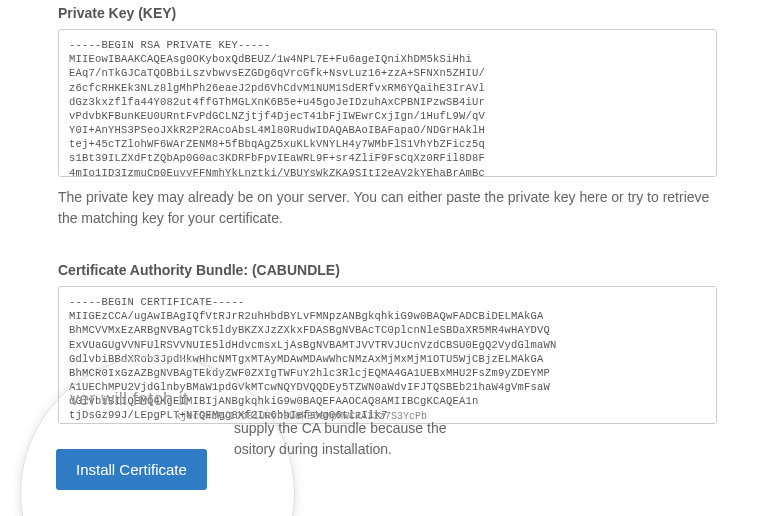 This screenshot has height=516, width=775. I want to click on private-key-help-text: The private key may already be on your s…, so click(388, 208).